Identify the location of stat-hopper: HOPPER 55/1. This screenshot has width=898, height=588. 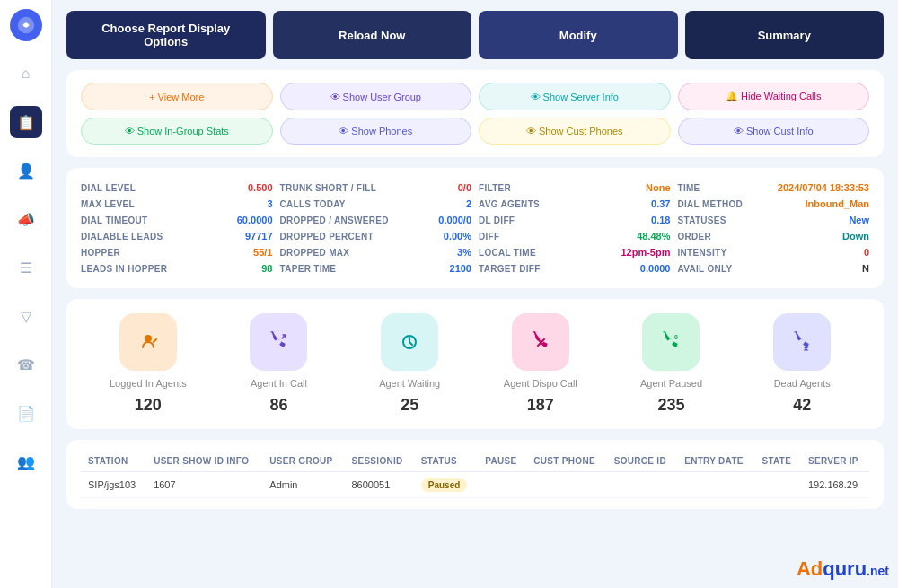
(177, 252).